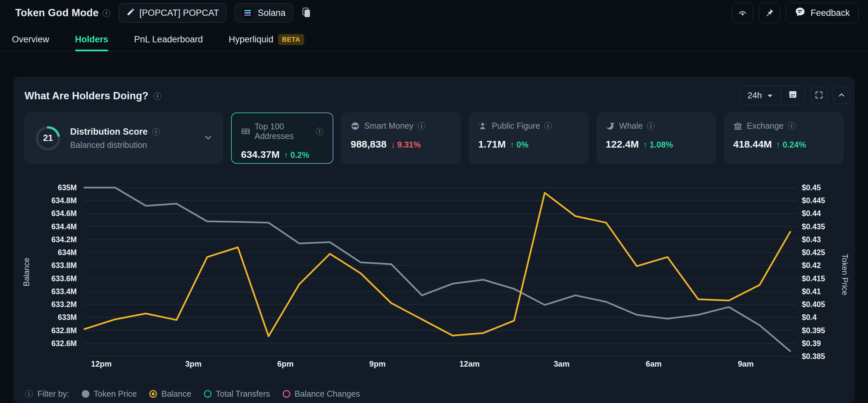 The width and height of the screenshot is (868, 403). What do you see at coordinates (67, 253) in the screenshot?
I see `balance-axis-tick: 634M` at bounding box center [67, 253].